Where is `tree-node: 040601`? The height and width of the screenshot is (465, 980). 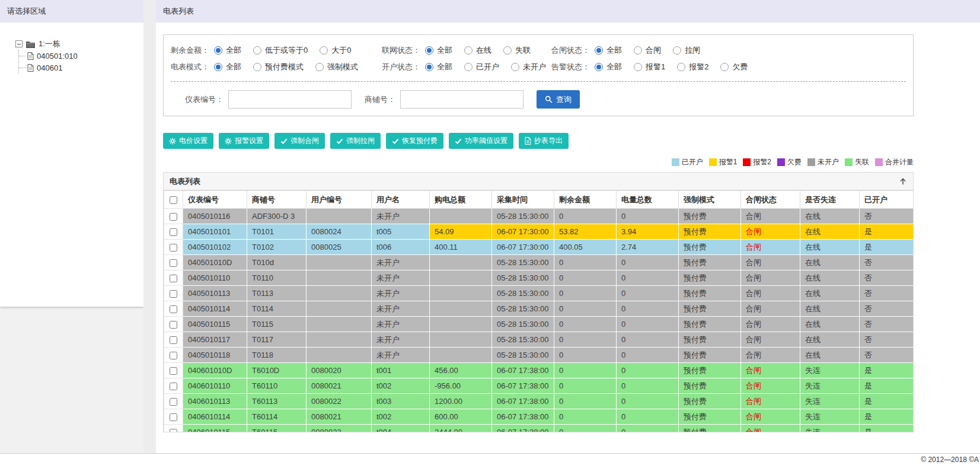
tree-node: 040601 is located at coordinates (85, 68).